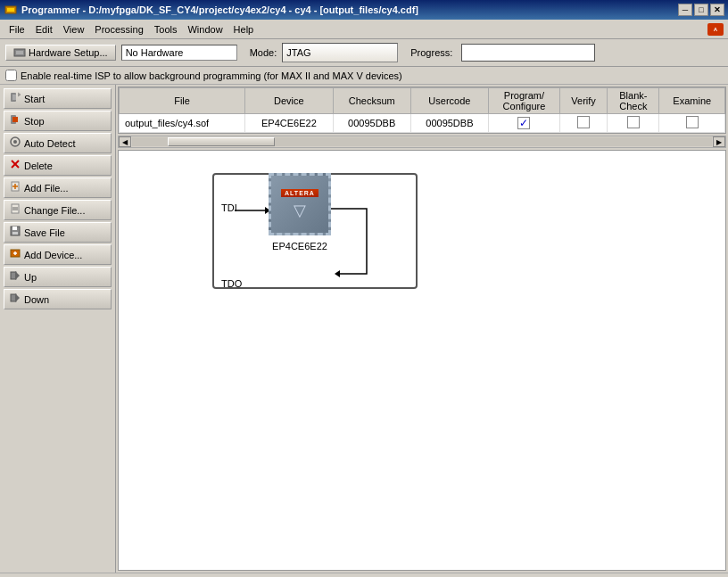 The width and height of the screenshot is (728, 577). I want to click on save-file-icon, so click(15, 232).